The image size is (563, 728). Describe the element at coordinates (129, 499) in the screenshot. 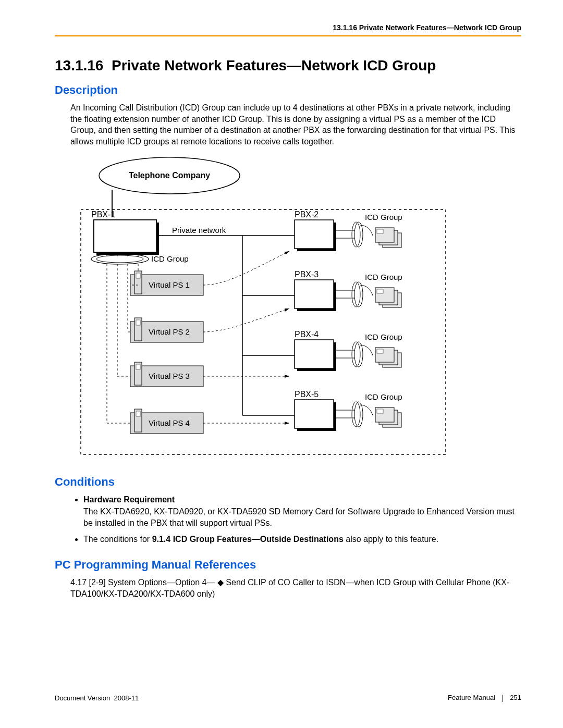

I see `hw-req-label: Hardware Requirement` at that location.